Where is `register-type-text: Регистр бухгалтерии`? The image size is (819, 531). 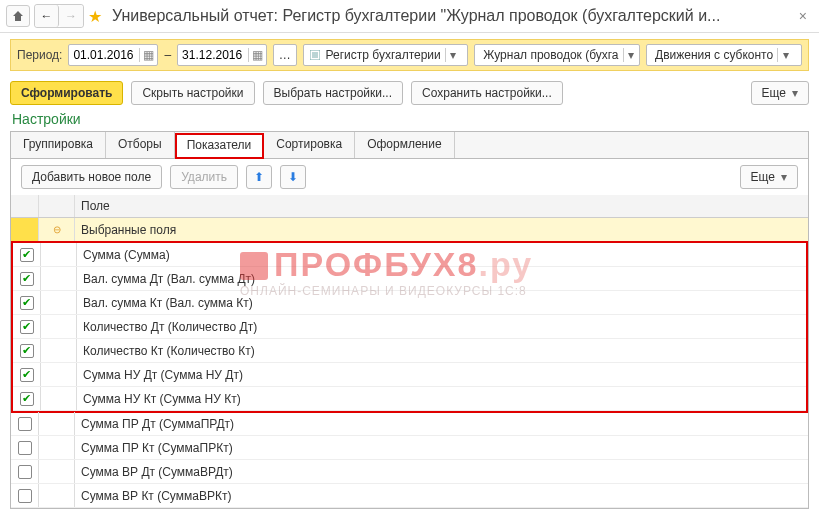
register-type-text: Регистр бухгалтерии is located at coordinates (384, 55).